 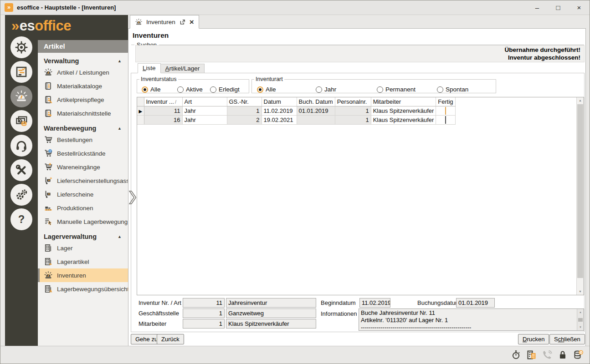 What do you see at coordinates (244, 102) in the screenshot?
I see `col-gs-nr: GS.-Nr.` at bounding box center [244, 102].